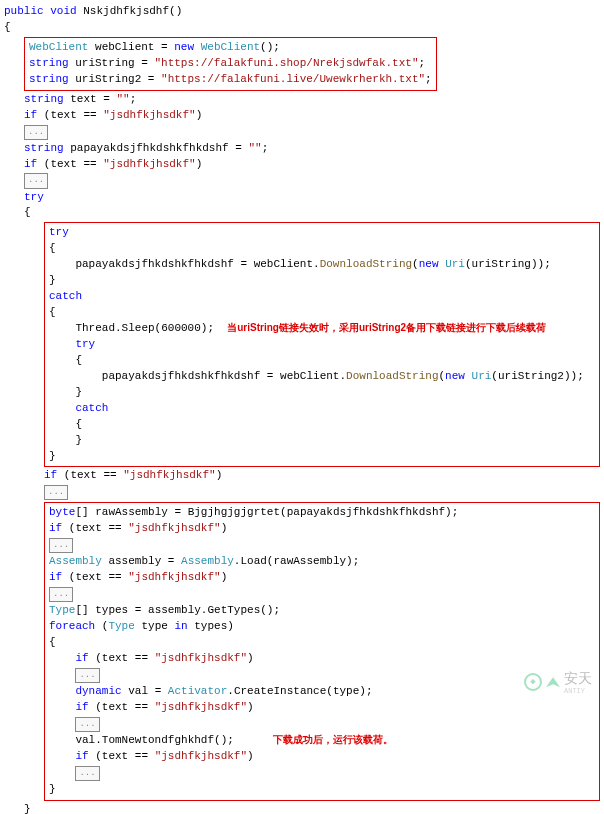 This screenshot has height=814, width=604. Describe the element at coordinates (50, 475) in the screenshot. I see `kw-if3: if` at that location.